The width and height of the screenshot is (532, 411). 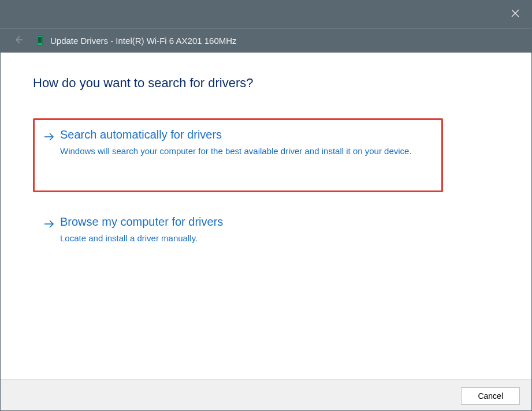 What do you see at coordinates (266, 232) in the screenshot?
I see `option-browse-computer: Browse my computer for drivers Locate an…` at bounding box center [266, 232].